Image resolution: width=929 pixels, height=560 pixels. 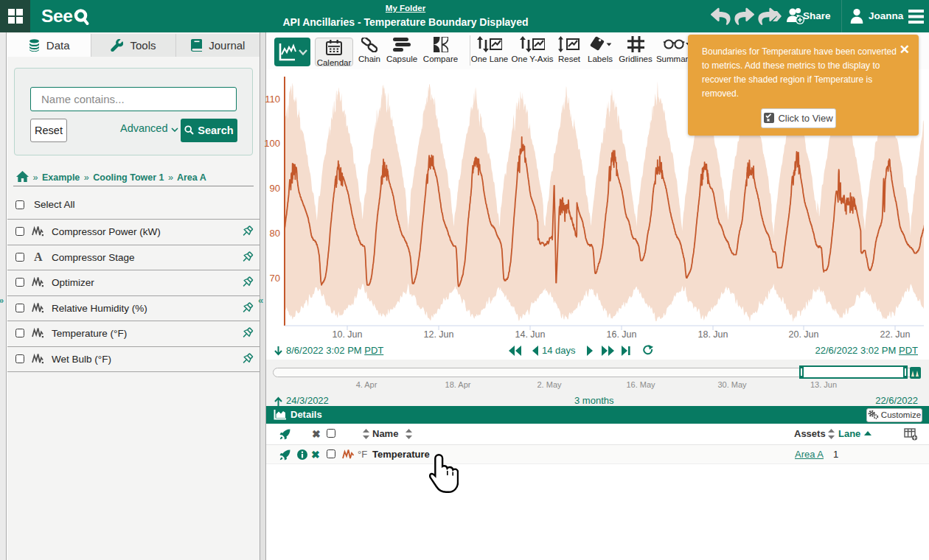 What do you see at coordinates (275, 279) in the screenshot?
I see `svg-text: 70` at bounding box center [275, 279].